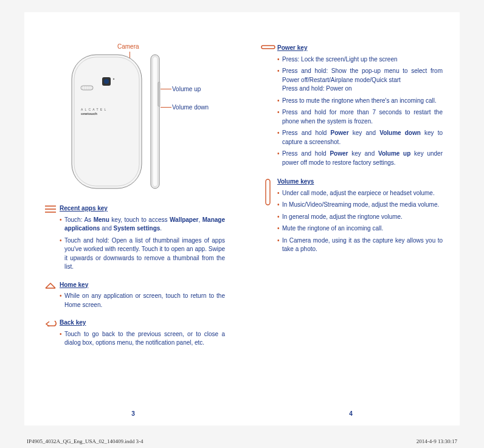  What do you see at coordinates (50, 240) in the screenshot?
I see `menu-icon` at bounding box center [50, 240].